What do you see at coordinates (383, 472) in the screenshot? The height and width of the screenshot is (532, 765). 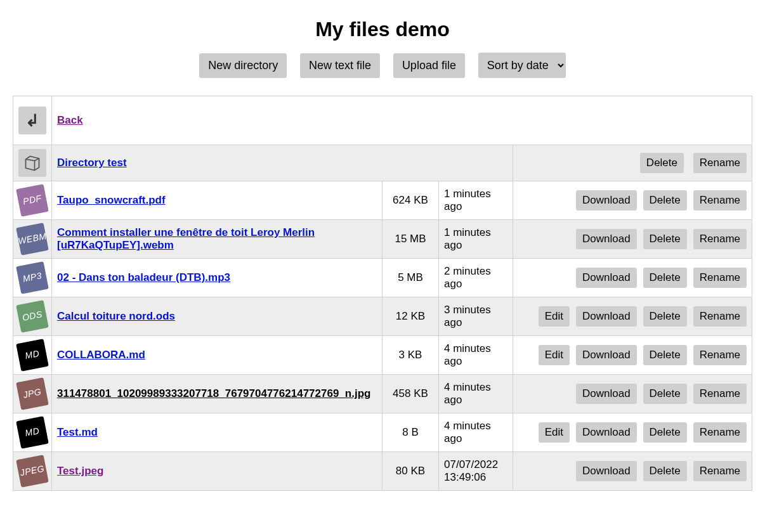 I see `file-row: JPEGTest.jpeg80 KB07/07/2022 13:49:06Dow…` at bounding box center [383, 472].